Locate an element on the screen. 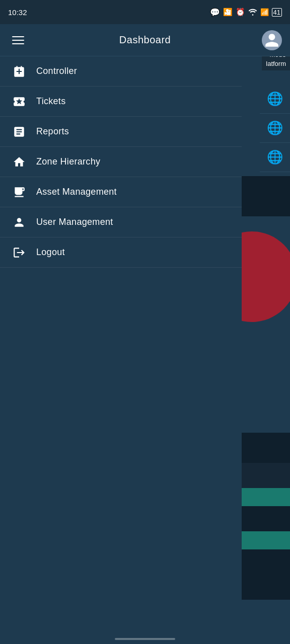 Image resolution: width=290 pixels, height=644 pixels. reports-label: Reports is located at coordinates (52, 132).